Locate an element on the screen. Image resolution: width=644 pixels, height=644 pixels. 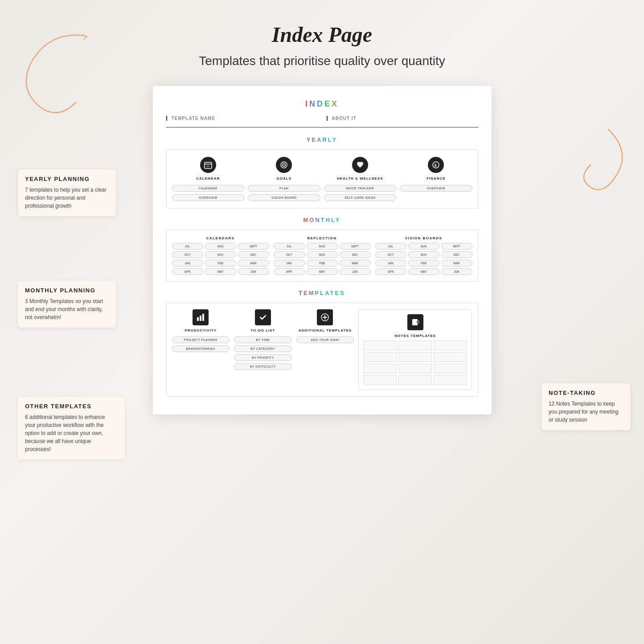
vision-pills-grid: JUL AUG SEPT OCT NOV DEC JAN FEB MAR APR… is located at coordinates (424, 259).